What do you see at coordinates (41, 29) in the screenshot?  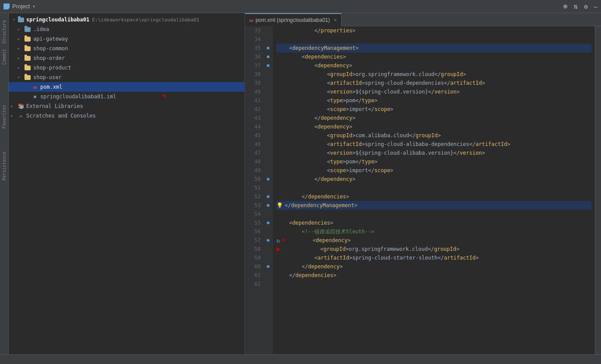 I see `idea-label: .idea` at bounding box center [41, 29].